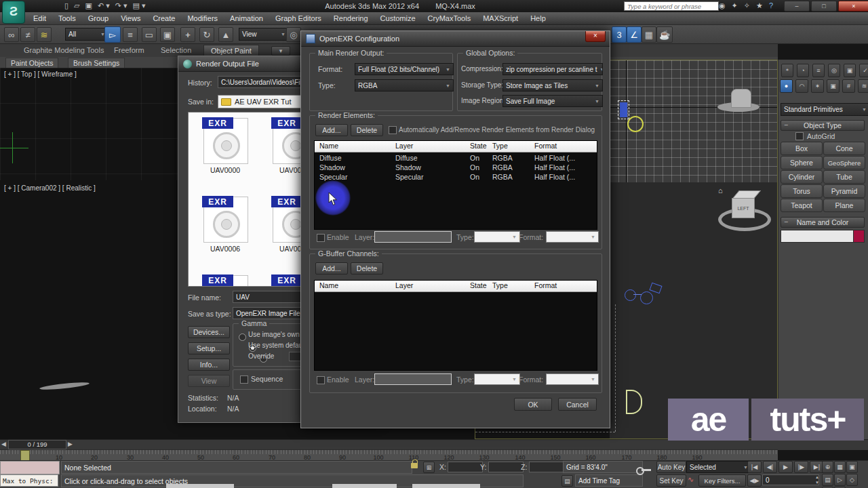 This screenshot has height=488, width=868. I want to click on gbuffer-delete-button: Delete, so click(367, 268).